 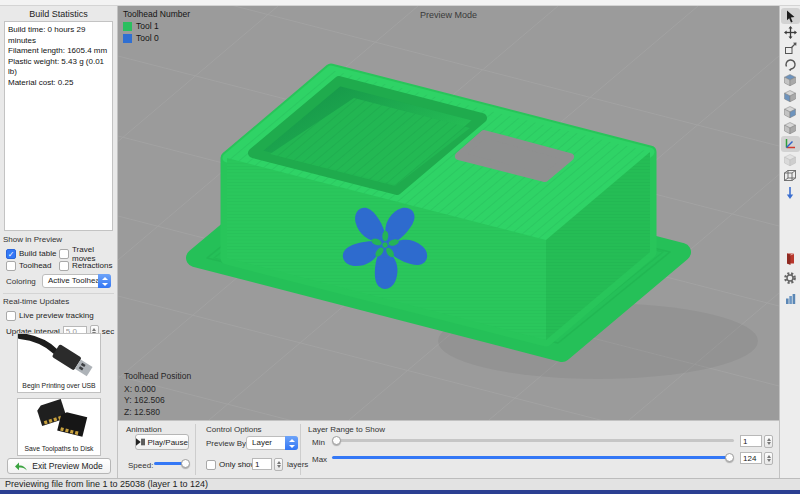 What do you see at coordinates (790, 144) in the screenshot?
I see `axes-toggle-button` at bounding box center [790, 144].